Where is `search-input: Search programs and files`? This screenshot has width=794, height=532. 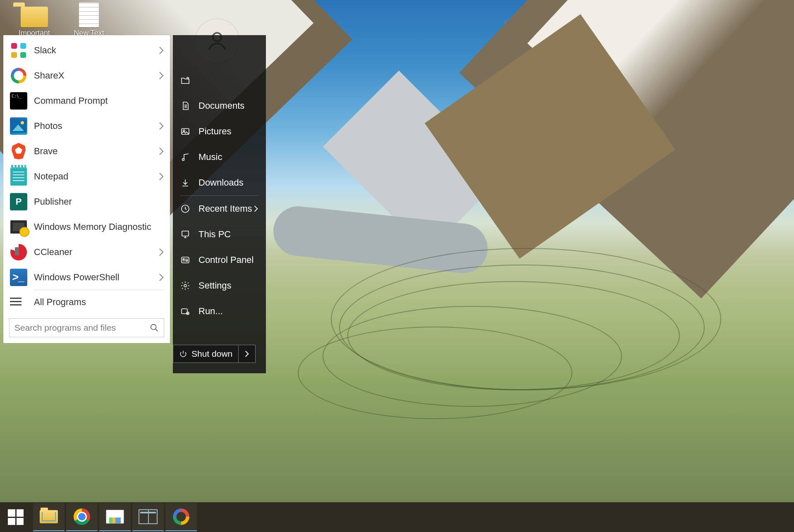
search-input: Search programs and files is located at coordinates (87, 328).